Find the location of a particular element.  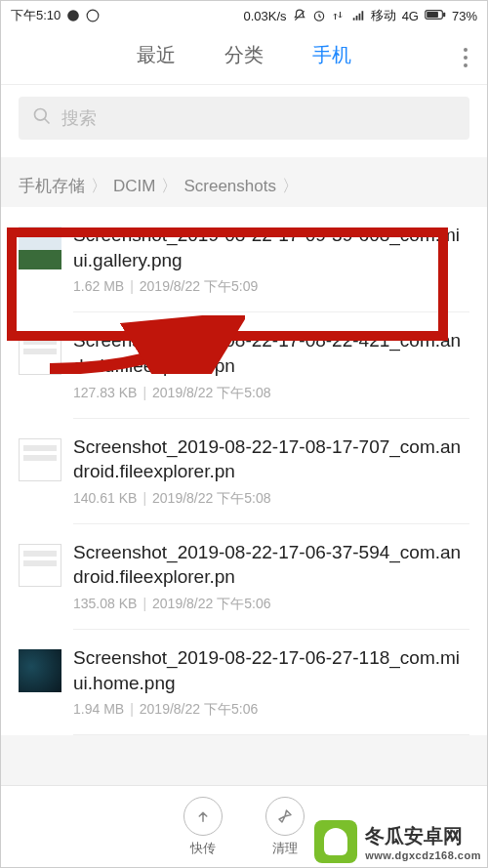

crumb-screenshots: Screenshots is located at coordinates (230, 186).